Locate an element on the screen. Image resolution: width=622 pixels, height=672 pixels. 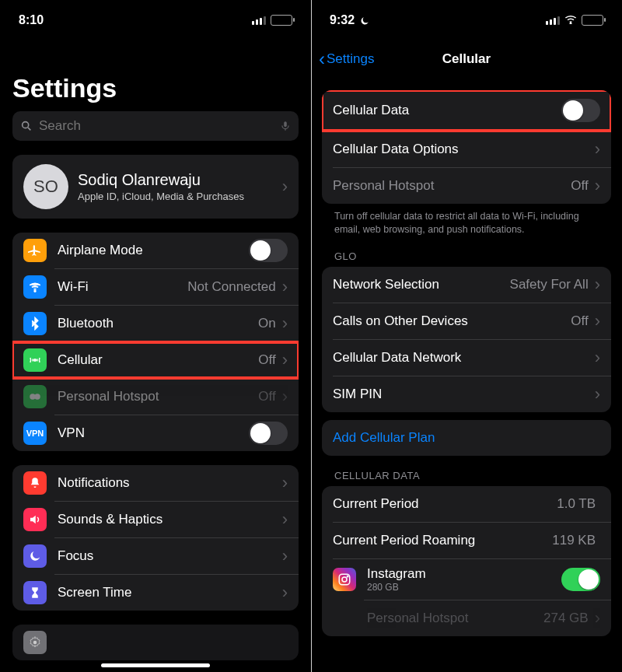
nav-title: Cellular is located at coordinates (466, 59).